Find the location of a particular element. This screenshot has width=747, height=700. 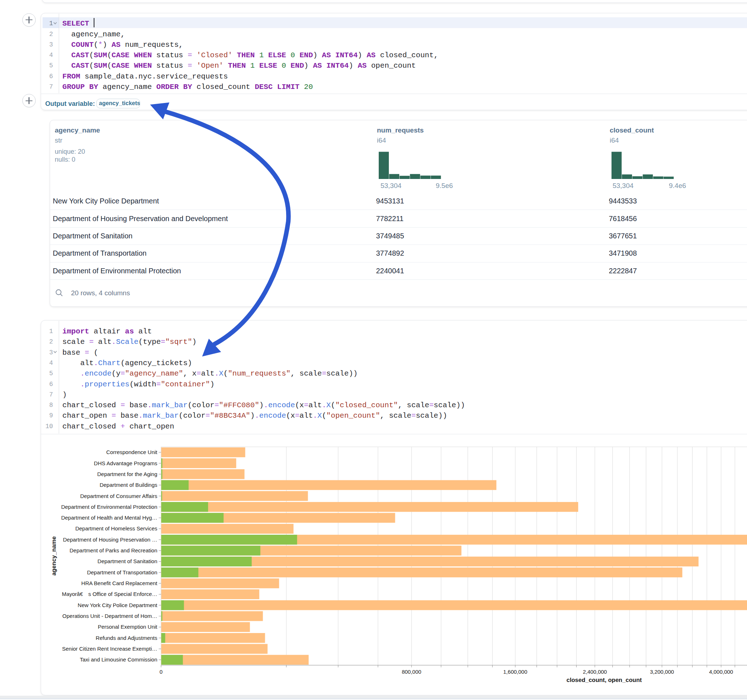

svg-text: Taxi and Limousine Commission is located at coordinates (118, 659).